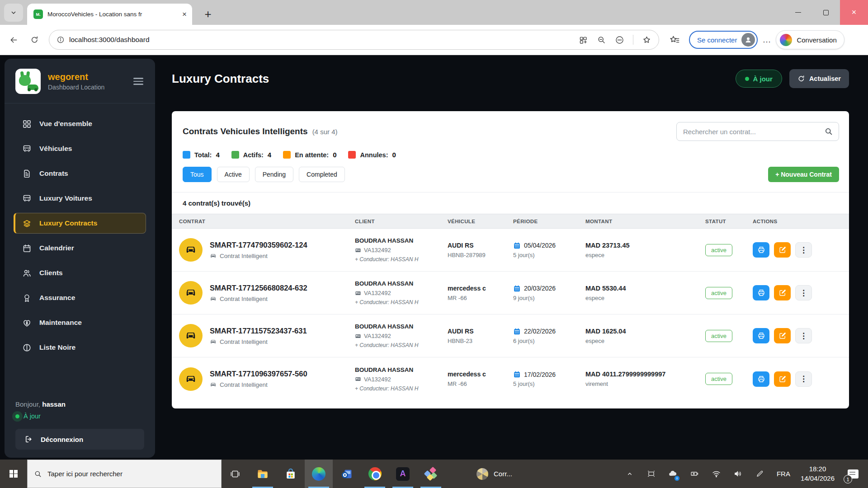 The height and width of the screenshot is (488, 868). Describe the element at coordinates (403, 474) in the screenshot. I see `taskbar-app-a: A` at that location.